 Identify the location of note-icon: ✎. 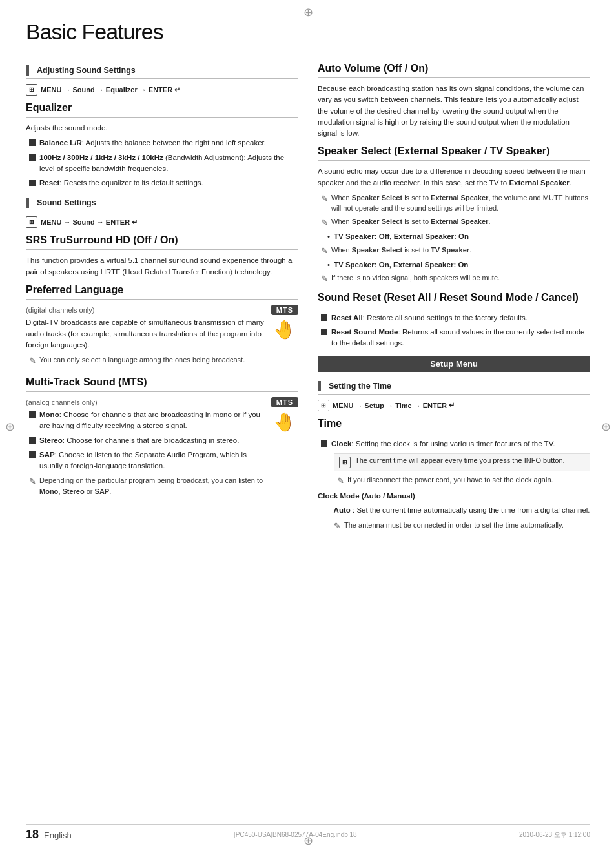
(32, 361).